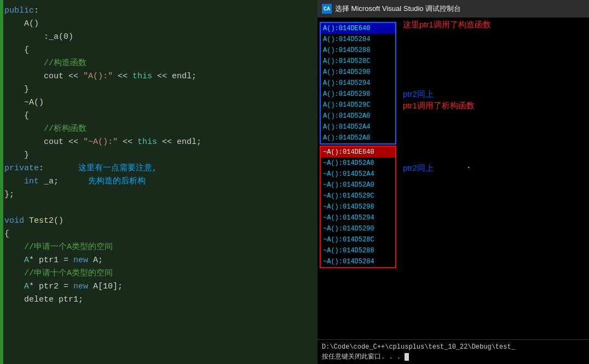 Image resolution: width=589 pixels, height=364 pixels. What do you see at coordinates (358, 218) in the screenshot?
I see `addr-line: ~A():014D5294` at bounding box center [358, 218].